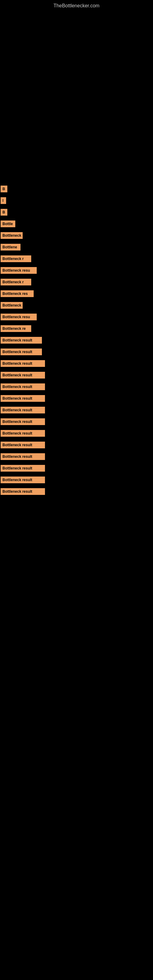 The height and width of the screenshot is (980, 153). What do you see at coordinates (23, 398) in the screenshot?
I see `bottleneck-label-19: Bottleneck result` at bounding box center [23, 398].